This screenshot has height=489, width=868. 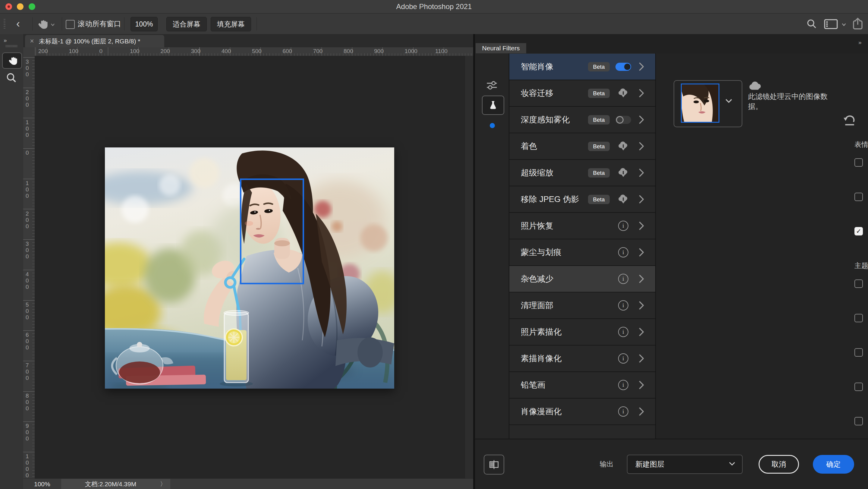 I want to click on section-title: 表情, so click(x=861, y=144).